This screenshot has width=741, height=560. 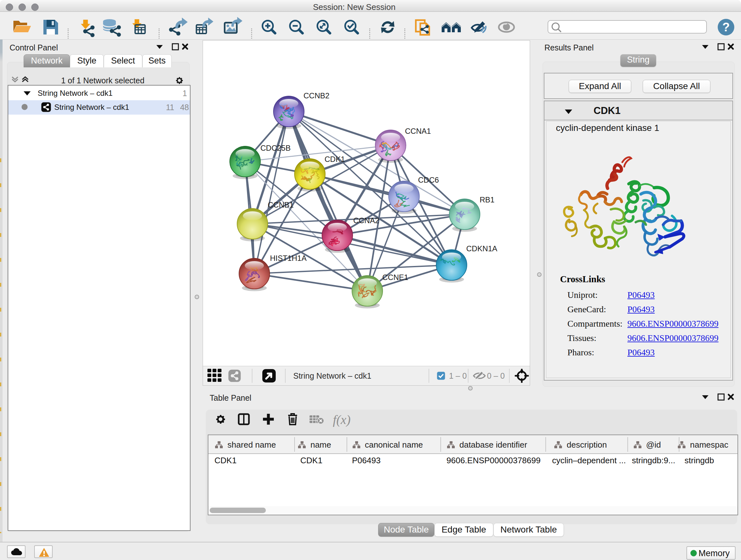 What do you see at coordinates (316, 96) in the screenshot?
I see `svg-text: CCNB2` at bounding box center [316, 96].